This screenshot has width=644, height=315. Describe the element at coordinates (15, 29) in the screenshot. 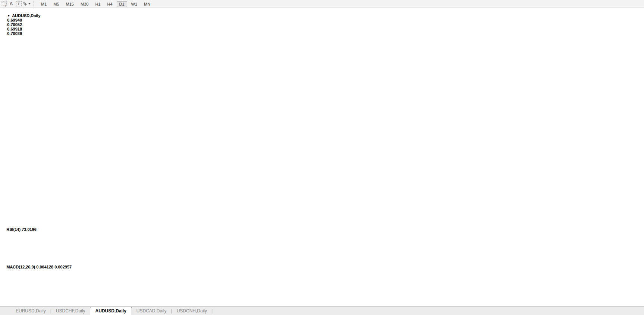

I see `ohlc-low: 0.69918` at that location.